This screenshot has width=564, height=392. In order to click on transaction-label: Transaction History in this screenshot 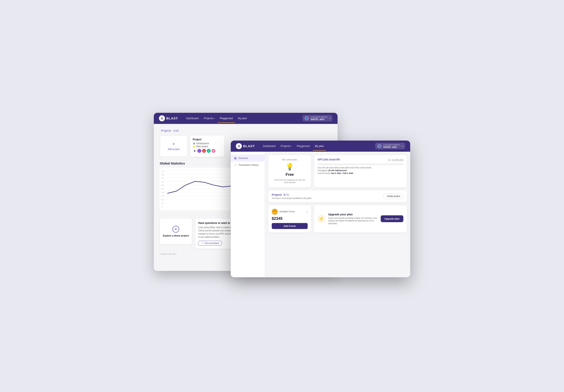, I will do `click(249, 165)`.